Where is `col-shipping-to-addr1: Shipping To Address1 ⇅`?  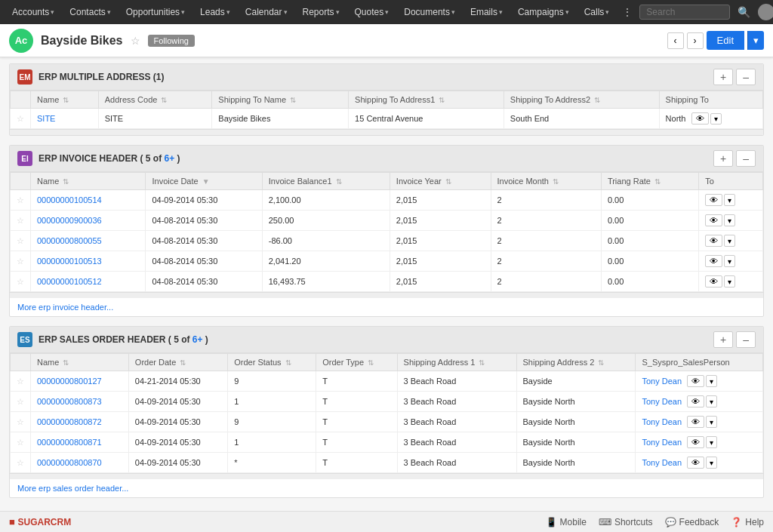 col-shipping-to-addr1: Shipping To Address1 ⇅ is located at coordinates (427, 100).